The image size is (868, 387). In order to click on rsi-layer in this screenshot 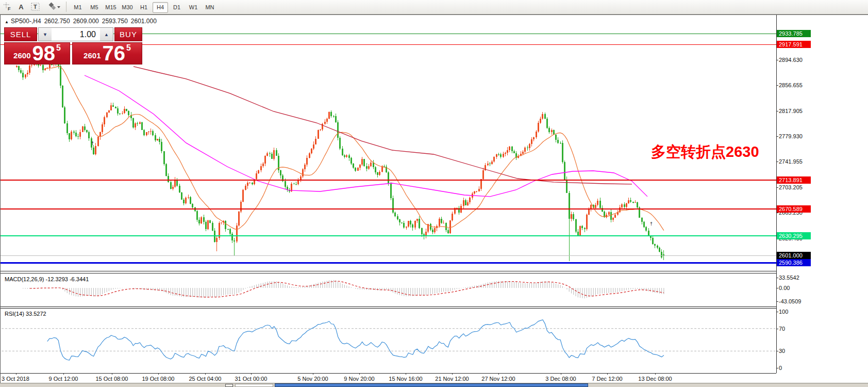, I will do `click(389, 340)`.